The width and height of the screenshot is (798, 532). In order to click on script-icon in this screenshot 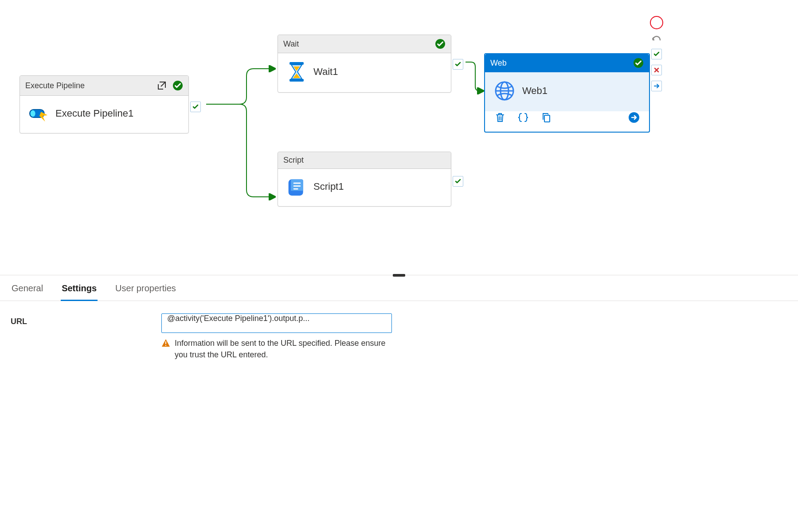, I will do `click(297, 187)`.